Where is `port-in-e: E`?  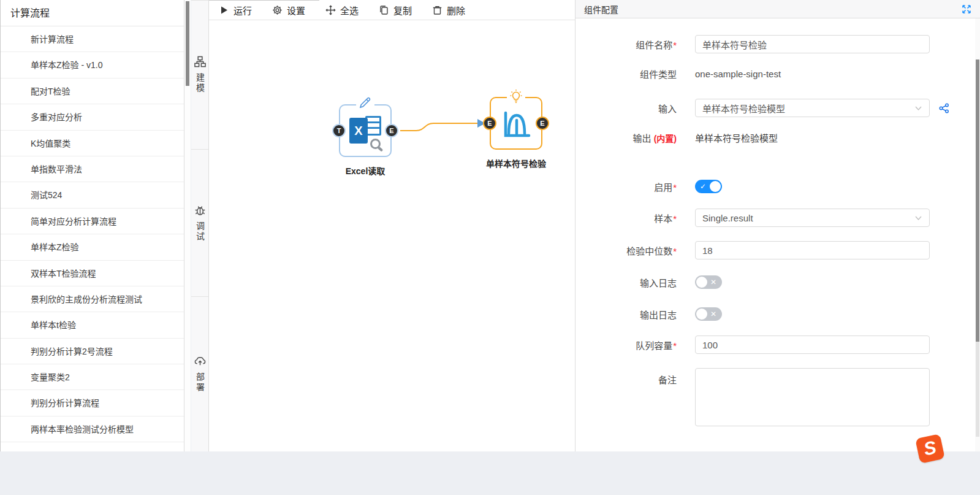 port-in-e: E is located at coordinates (490, 123).